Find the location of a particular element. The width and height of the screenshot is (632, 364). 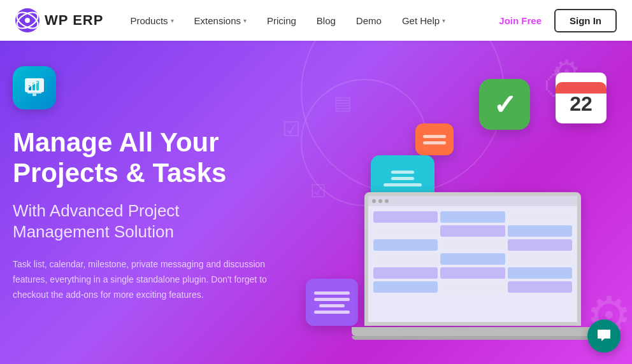

nav-extensions: Extensions ▾ is located at coordinates (220, 20).